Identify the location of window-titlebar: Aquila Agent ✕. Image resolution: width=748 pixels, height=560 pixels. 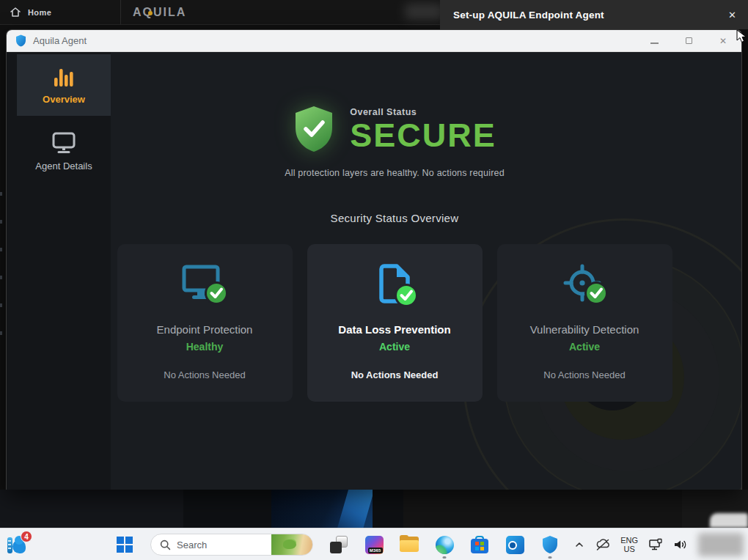
(374, 41).